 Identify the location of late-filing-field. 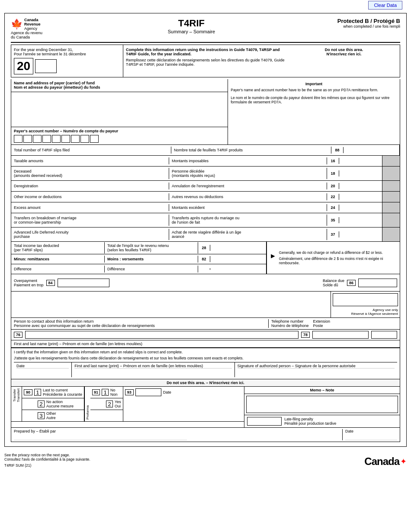
(264, 421).